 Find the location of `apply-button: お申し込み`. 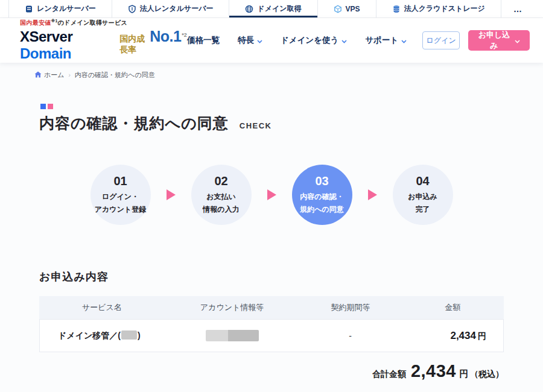

apply-button: お申し込み is located at coordinates (499, 40).